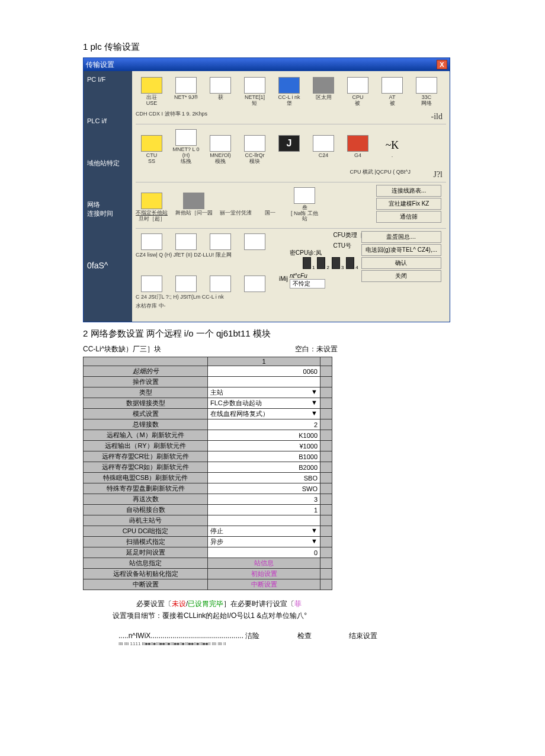  What do you see at coordinates (409, 191) in the screenshot?
I see `conn-line-list-button: 连接线路表...` at bounding box center [409, 191].